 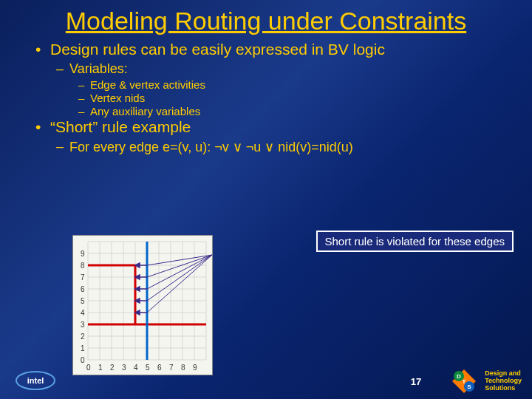 I want to click on page-number: 17, so click(x=416, y=381).